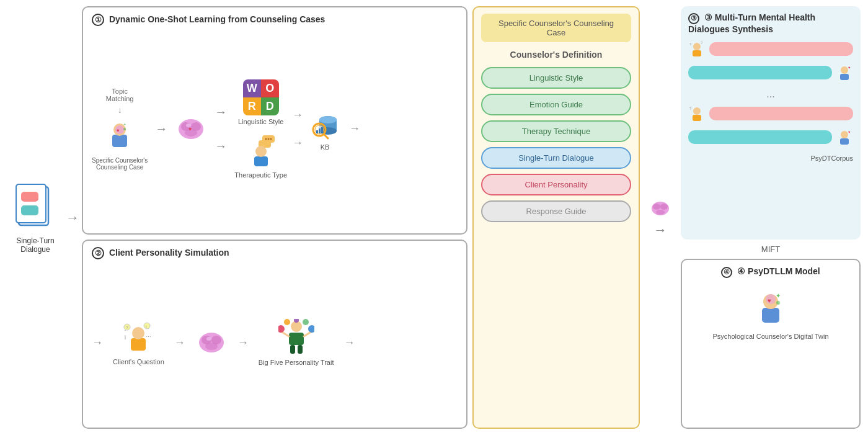  What do you see at coordinates (275, 20) in the screenshot?
I see `box1-title: ① Dynamic One-Shot Learning from Counsel…` at bounding box center [275, 20].